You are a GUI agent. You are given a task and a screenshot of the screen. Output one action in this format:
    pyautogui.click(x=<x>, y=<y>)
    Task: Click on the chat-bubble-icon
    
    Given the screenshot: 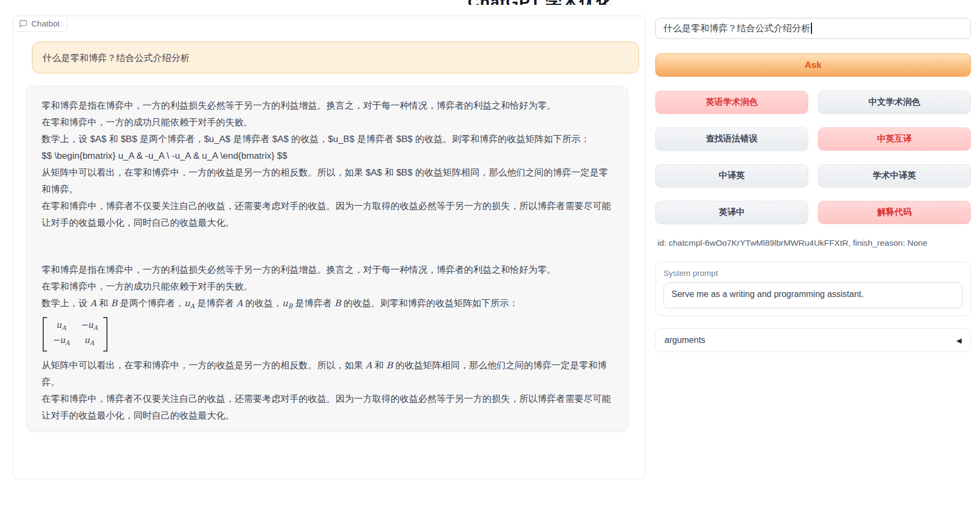 What is the action you would take?
    pyautogui.click(x=23, y=24)
    